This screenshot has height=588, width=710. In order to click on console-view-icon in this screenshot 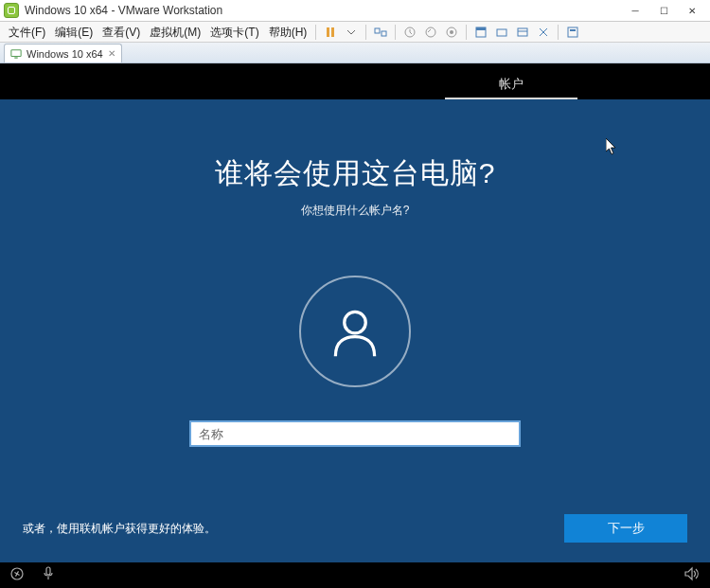, I will do `click(523, 32)`.